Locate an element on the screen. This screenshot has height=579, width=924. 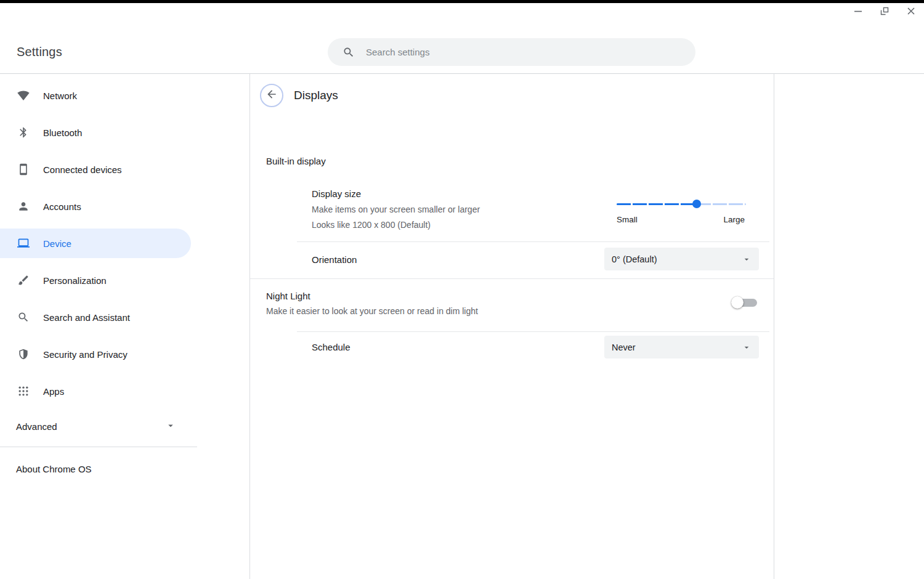
slider-min-label: Small is located at coordinates (627, 219).